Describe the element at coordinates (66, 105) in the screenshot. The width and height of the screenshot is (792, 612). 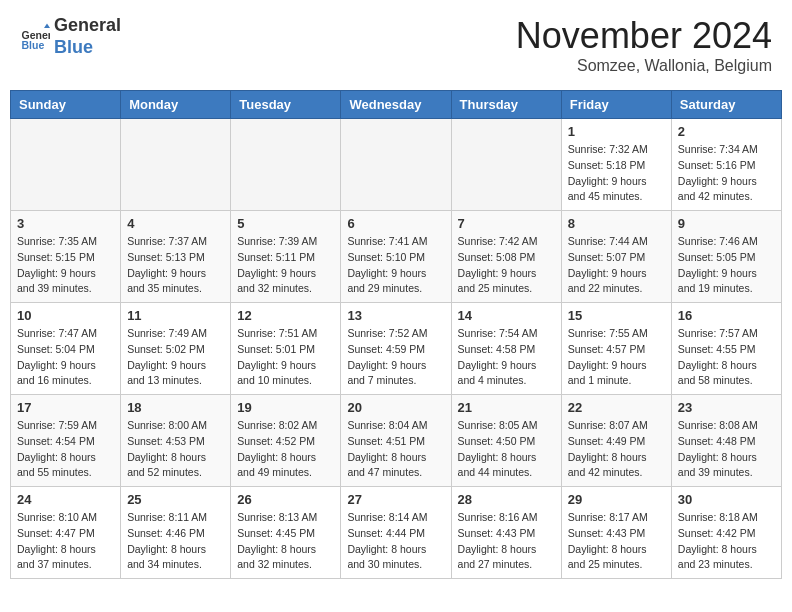
I see `calendar-header-sunday: Sunday` at that location.